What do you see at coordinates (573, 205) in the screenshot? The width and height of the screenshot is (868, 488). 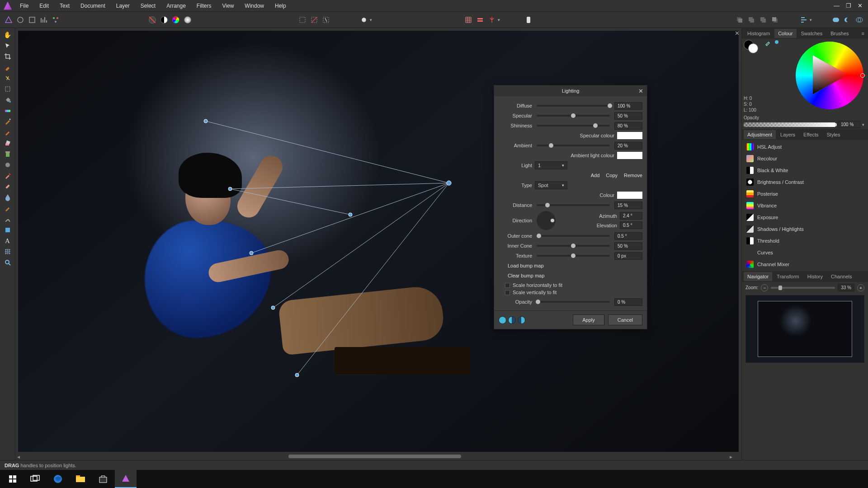 I see `distance-slider` at bounding box center [573, 205].